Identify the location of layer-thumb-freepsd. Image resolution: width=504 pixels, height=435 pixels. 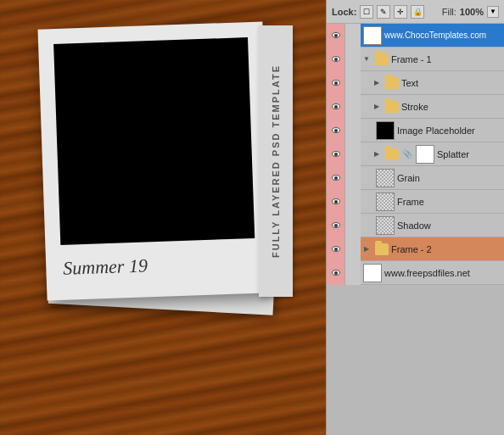
(372, 273).